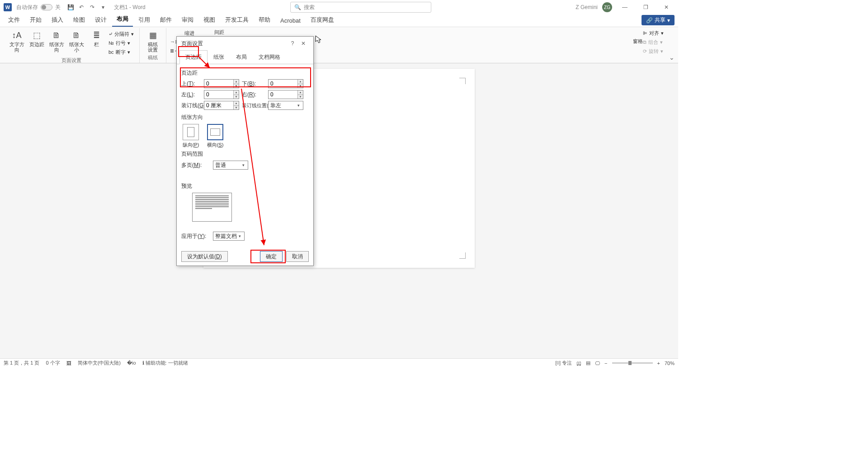 This screenshot has height=470, width=868. What do you see at coordinates (339, 7) in the screenshot?
I see `titlebar: W 自动保存 关 💾 ↶ ↷ ▾ 文档1 - Word 🔍 搜索 Z Gemin…` at bounding box center [339, 7].